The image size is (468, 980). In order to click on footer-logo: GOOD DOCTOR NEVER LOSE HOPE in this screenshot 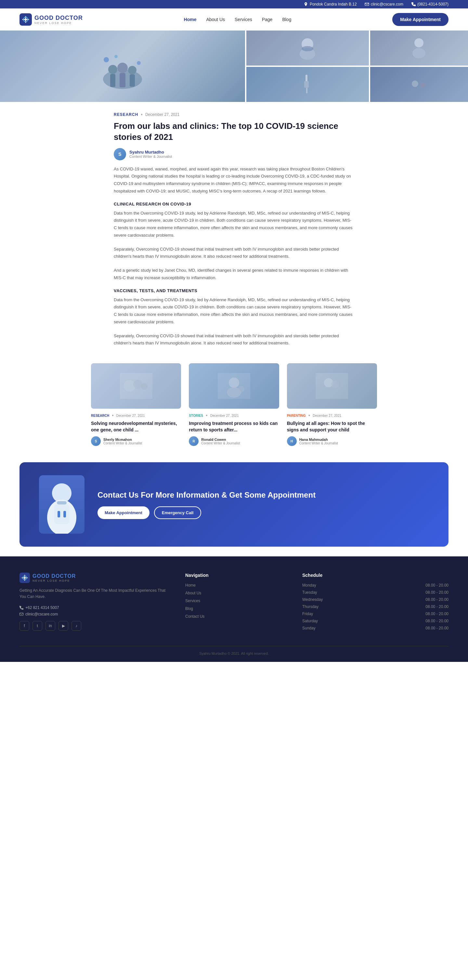, I will do `click(93, 578)`.